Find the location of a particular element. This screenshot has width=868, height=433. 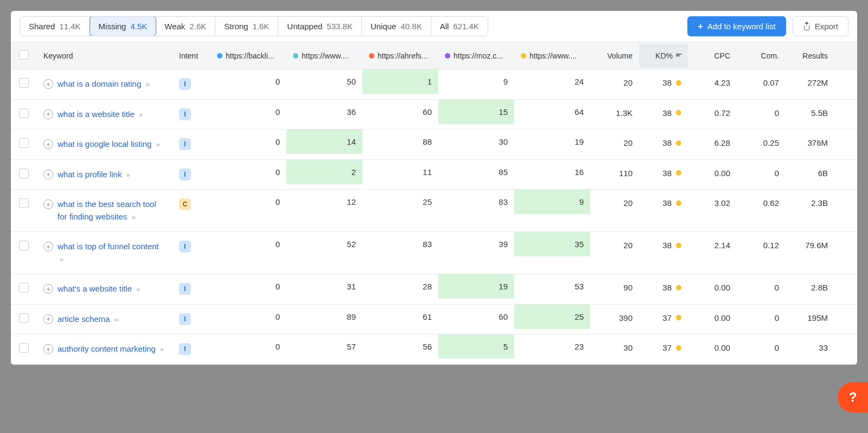

header-volume: Volume is located at coordinates (615, 56).